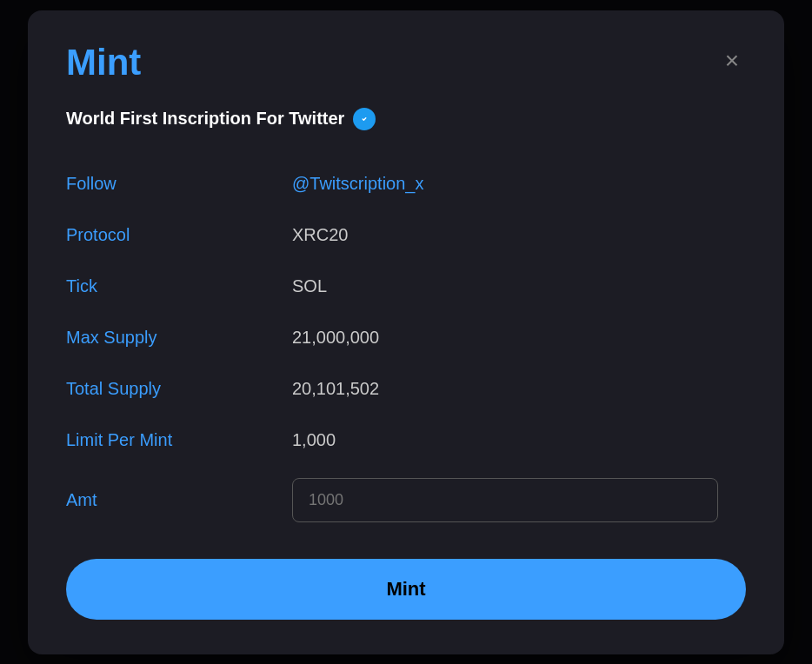 Image resolution: width=812 pixels, height=664 pixels. I want to click on max-supply-value: 21,000,000, so click(336, 337).